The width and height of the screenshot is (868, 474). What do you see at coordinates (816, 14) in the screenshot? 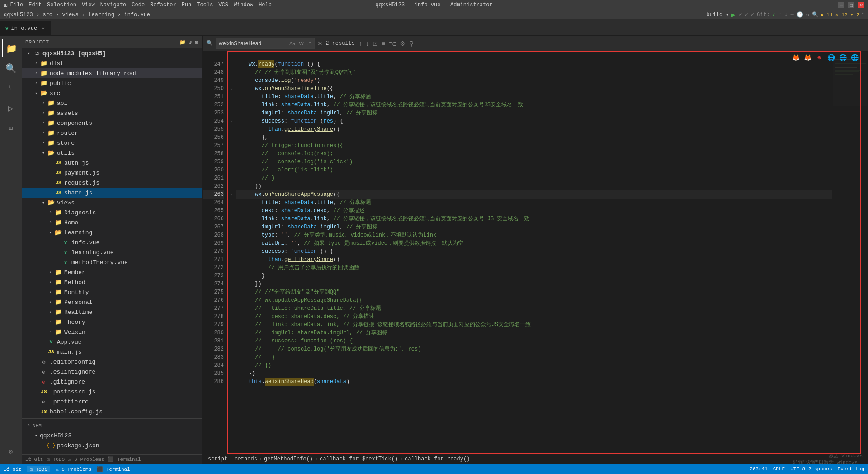
I see `search-global-icon: 🔍` at bounding box center [816, 14].